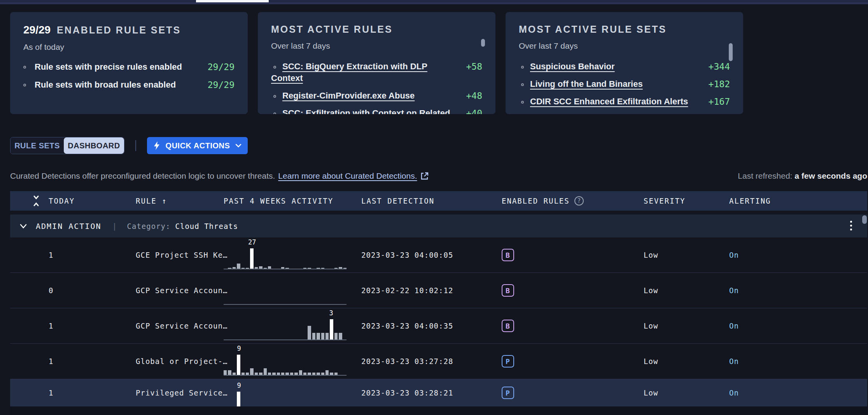  What do you see at coordinates (129, 67) in the screenshot?
I see `list-item: Rule sets with precise rules enabled 29/…` at bounding box center [129, 67].